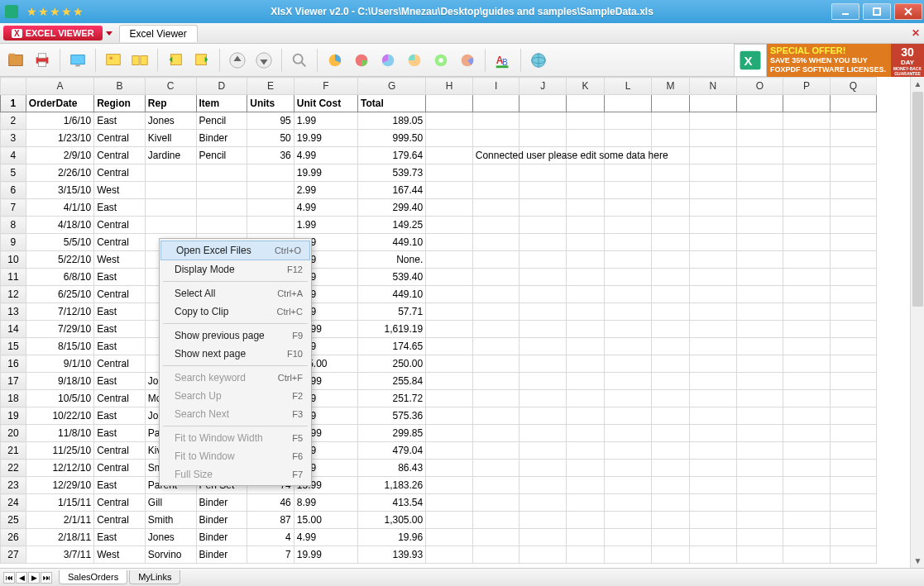  I want to click on row-header: 20, so click(13, 433).